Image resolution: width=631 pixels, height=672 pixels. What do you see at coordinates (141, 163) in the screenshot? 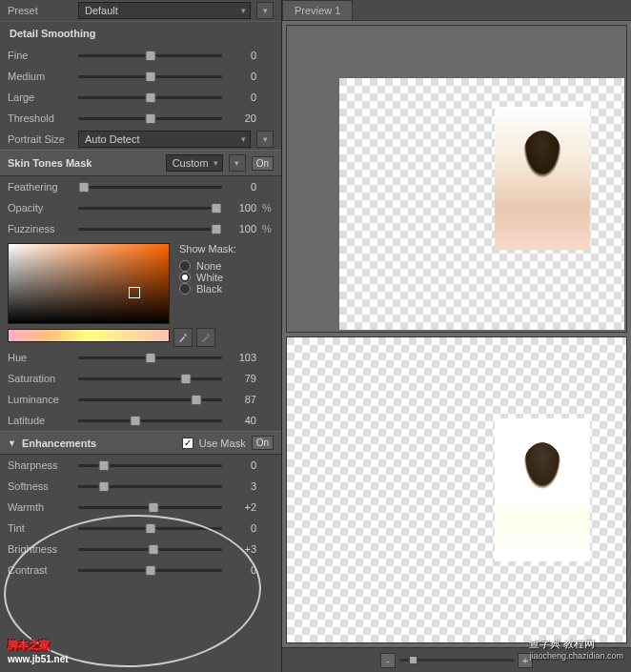
I see `skin-tones-header: Skin Tones Mask Custom ▾ On` at bounding box center [141, 163].